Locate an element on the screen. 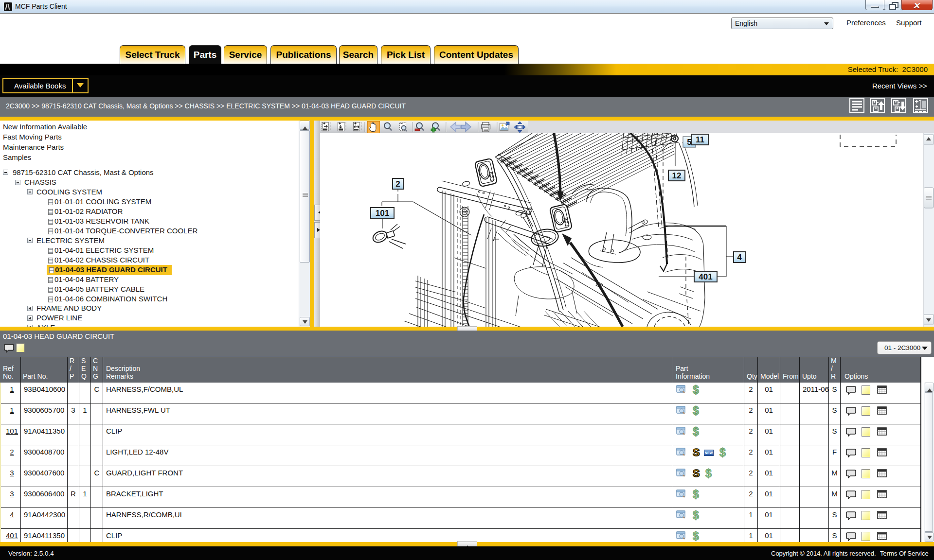 The image size is (934, 560). svg-text: 2 is located at coordinates (398, 184).